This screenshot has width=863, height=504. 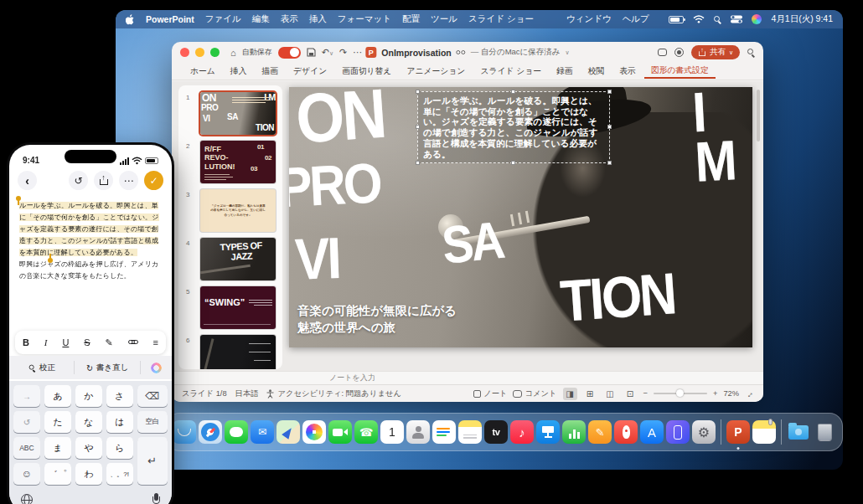 I want to click on dock-rocket-app-icon, so click(x=626, y=432).